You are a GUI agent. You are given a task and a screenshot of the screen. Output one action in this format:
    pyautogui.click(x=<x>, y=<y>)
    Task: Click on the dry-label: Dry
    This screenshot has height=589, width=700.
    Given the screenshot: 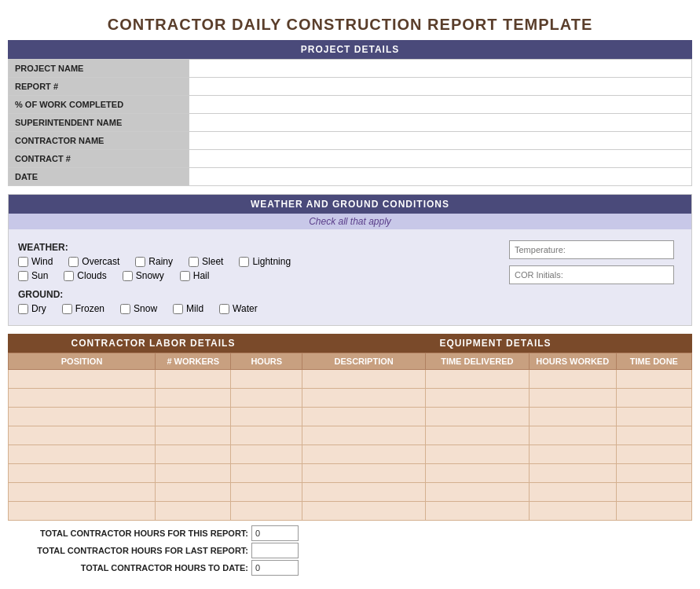 What is the action you would take?
    pyautogui.click(x=39, y=309)
    